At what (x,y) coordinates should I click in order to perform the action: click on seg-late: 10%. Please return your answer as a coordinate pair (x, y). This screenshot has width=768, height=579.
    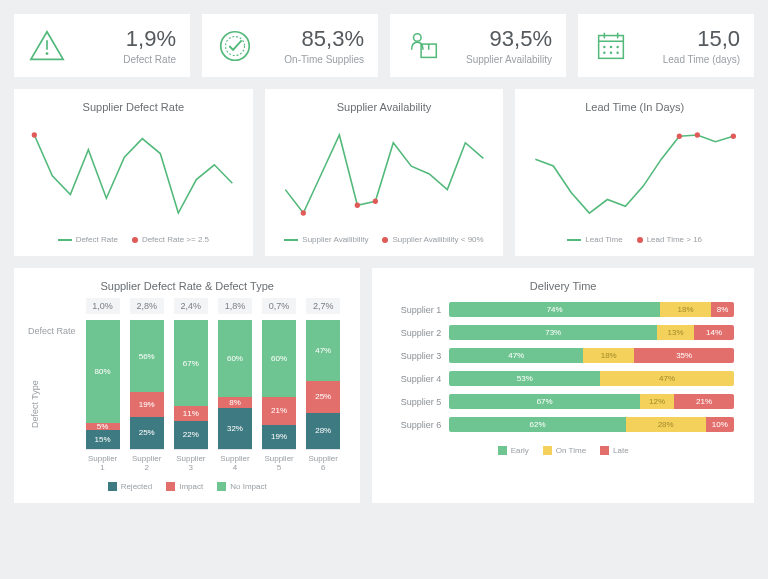
    Looking at the image, I should click on (720, 424).